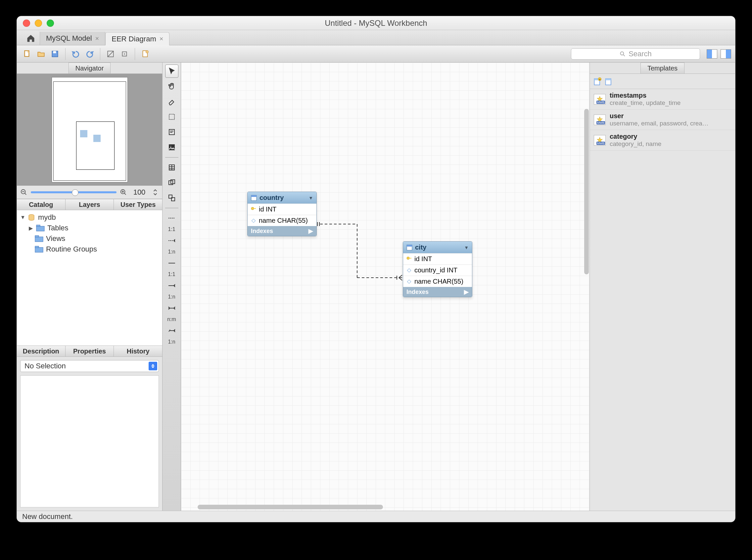  What do you see at coordinates (726, 54) in the screenshot?
I see `right-panel-toggle` at bounding box center [726, 54].